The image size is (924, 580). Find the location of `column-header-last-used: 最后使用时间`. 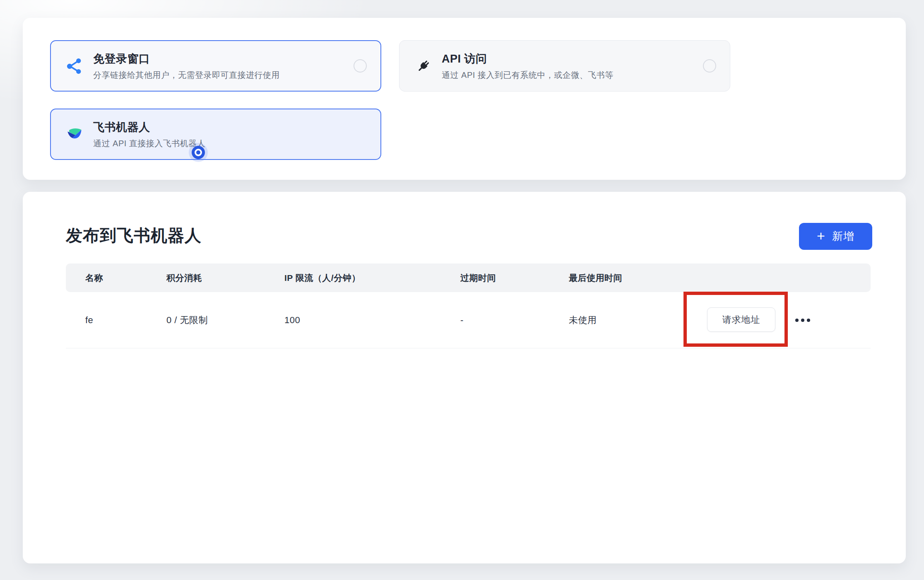

column-header-last-used: 最后使用时间 is located at coordinates (595, 278).